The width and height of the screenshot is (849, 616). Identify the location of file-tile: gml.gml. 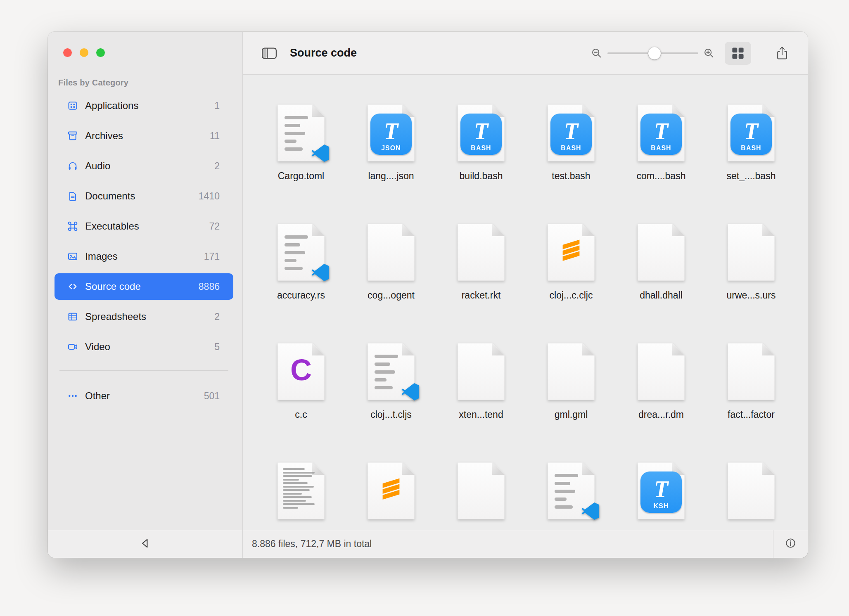
(571, 403).